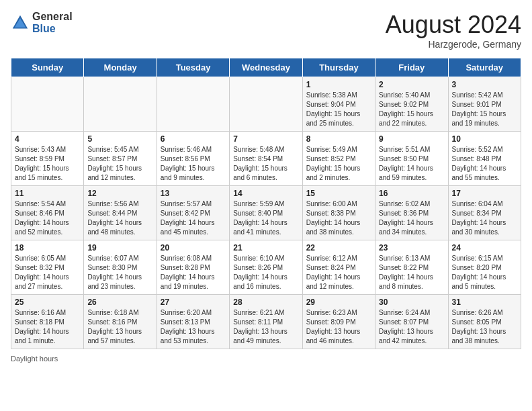  I want to click on sunset-label: Sunset: 8:05 PM, so click(477, 322).